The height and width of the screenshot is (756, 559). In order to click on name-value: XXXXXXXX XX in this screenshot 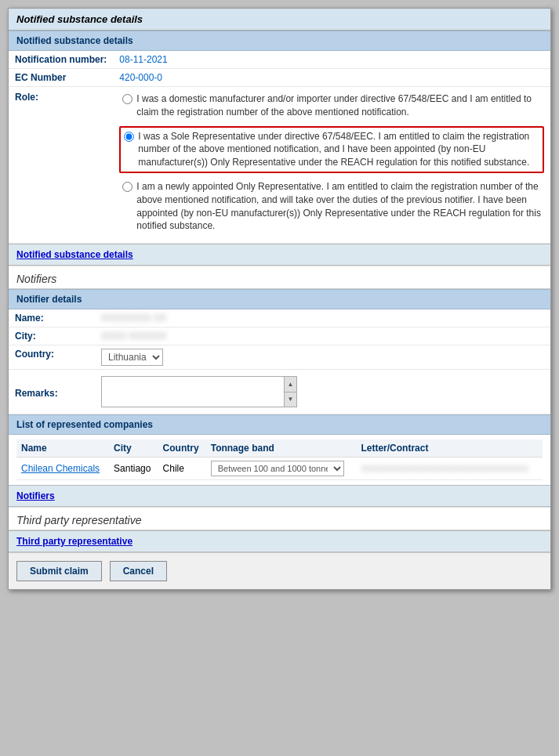, I will do `click(323, 318)`.